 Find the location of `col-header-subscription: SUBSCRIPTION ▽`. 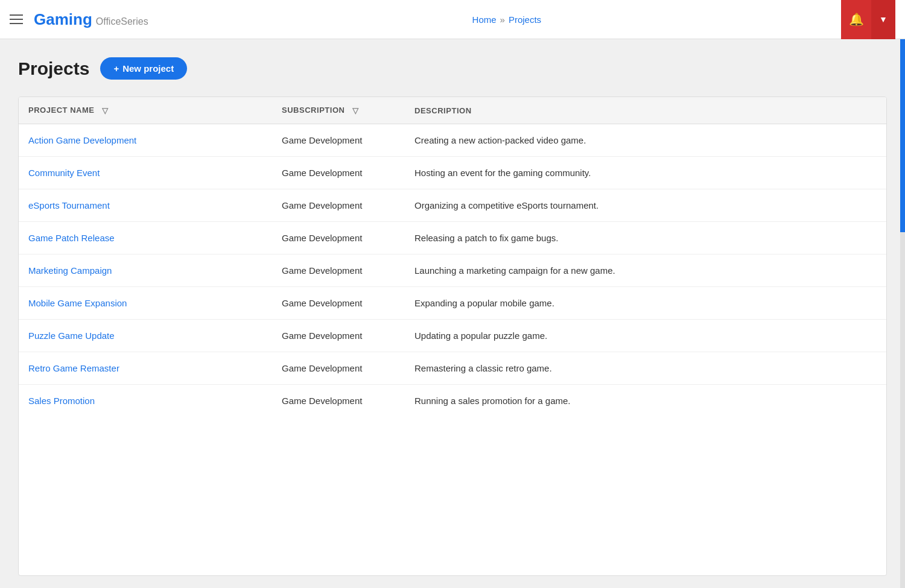

col-header-subscription: SUBSCRIPTION ▽ is located at coordinates (338, 111).